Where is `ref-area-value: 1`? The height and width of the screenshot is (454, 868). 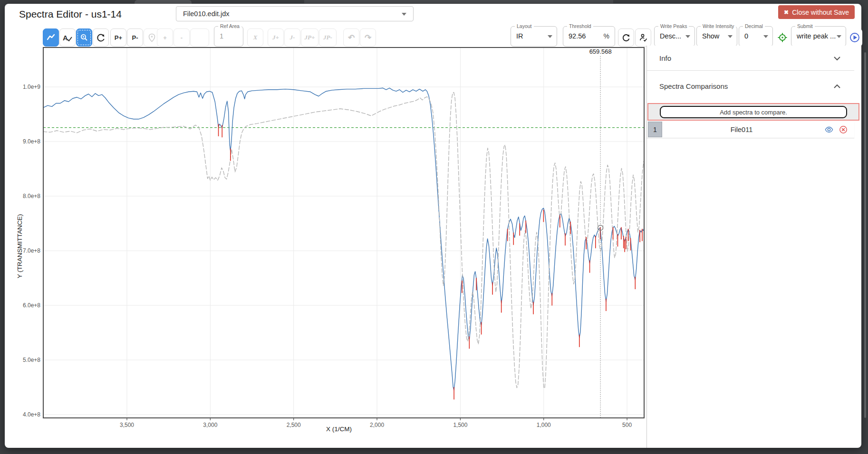 ref-area-value: 1 is located at coordinates (222, 36).